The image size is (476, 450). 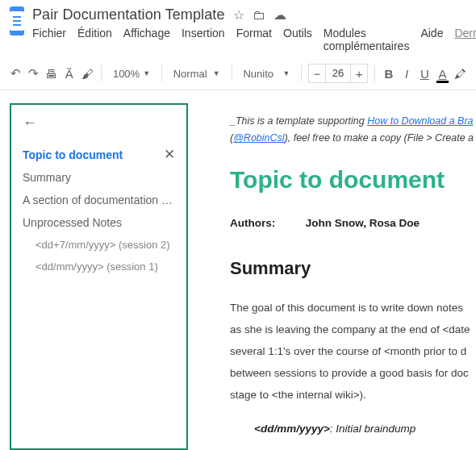 I want to click on menu-view: Affichage, so click(x=147, y=40).